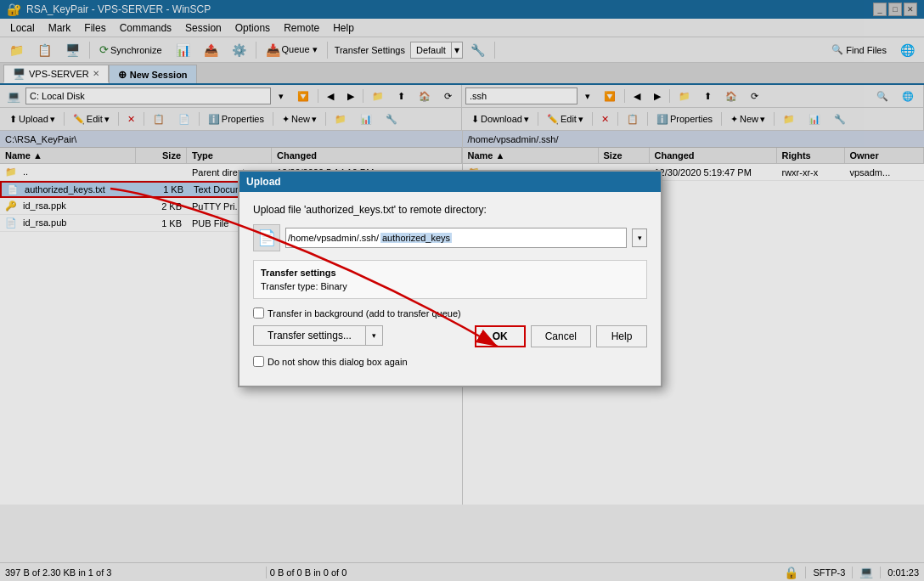 Image resolution: width=924 pixels, height=581 pixels. I want to click on dialog-path-dropdown: ▾, so click(639, 238).